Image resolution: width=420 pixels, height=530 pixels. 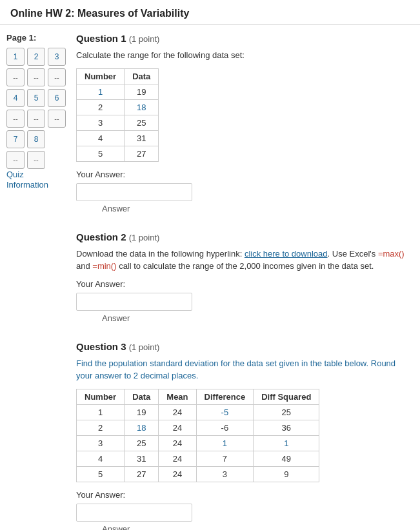 What do you see at coordinates (198, 443) in the screenshot?
I see `table-row: 3 25 24 1 1` at bounding box center [198, 443].